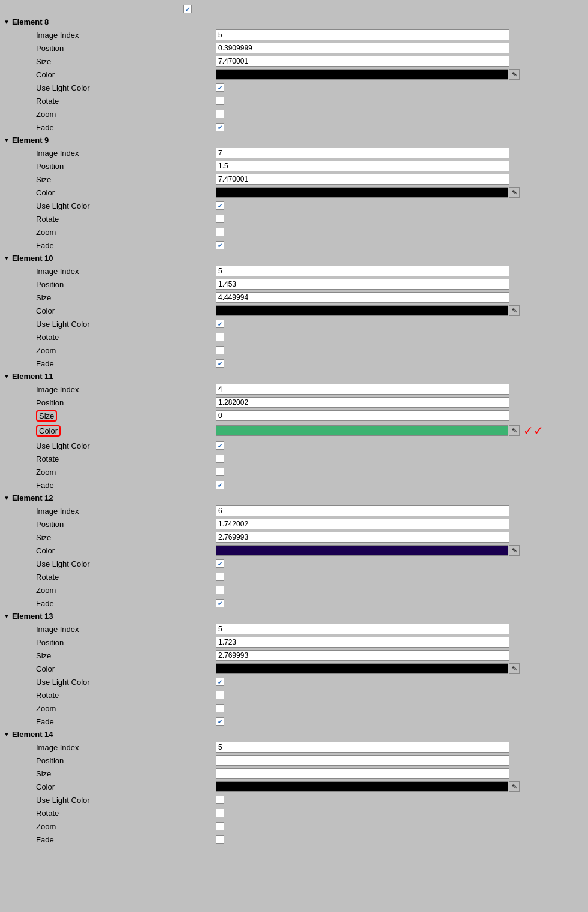  I want to click on pencil-button-2: ✎, so click(514, 311).